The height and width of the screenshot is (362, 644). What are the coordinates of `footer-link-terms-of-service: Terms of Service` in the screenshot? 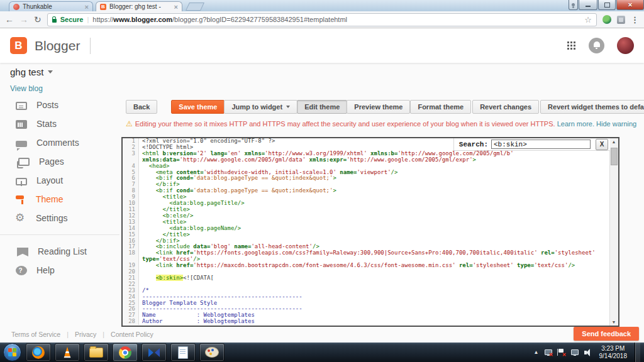 It's located at (36, 334).